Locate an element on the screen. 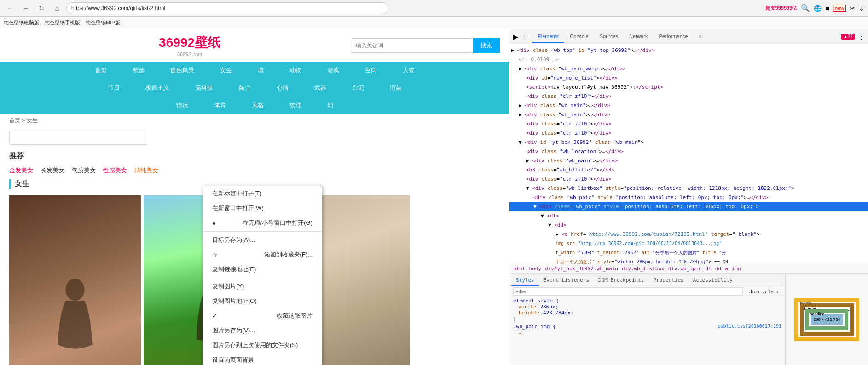 This screenshot has height=365, width=868. nav-texture: 纹理 is located at coordinates (295, 105).